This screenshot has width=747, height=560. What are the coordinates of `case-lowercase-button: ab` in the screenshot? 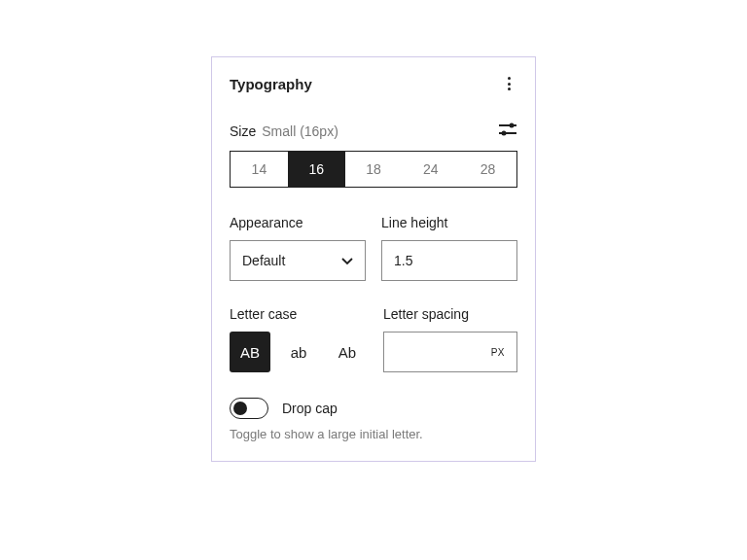 It's located at (299, 352).